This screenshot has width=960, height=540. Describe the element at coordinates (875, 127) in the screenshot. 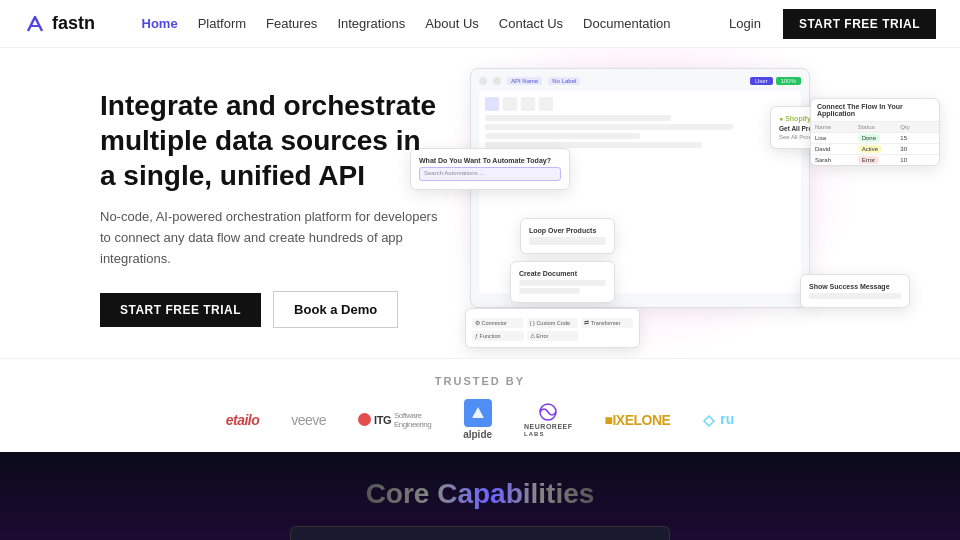

I see `table-head: Name Status Qty` at that location.